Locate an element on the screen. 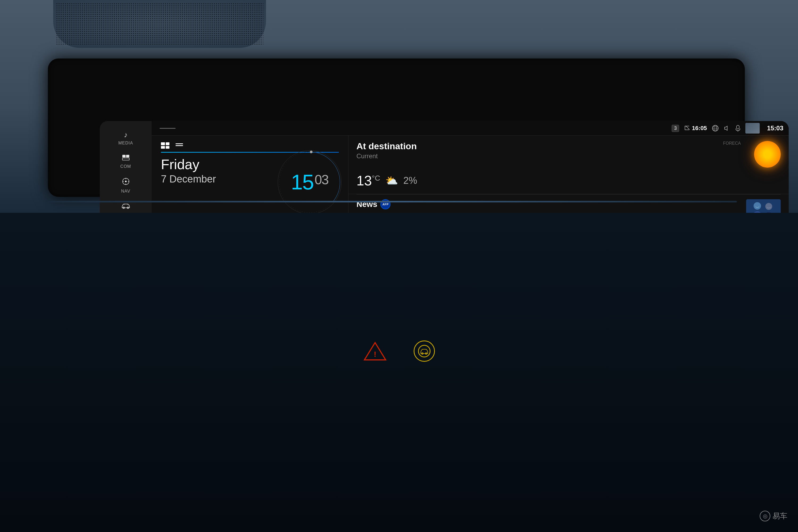 This screenshot has width=798, height=532. brand-text: 易车 is located at coordinates (780, 516).